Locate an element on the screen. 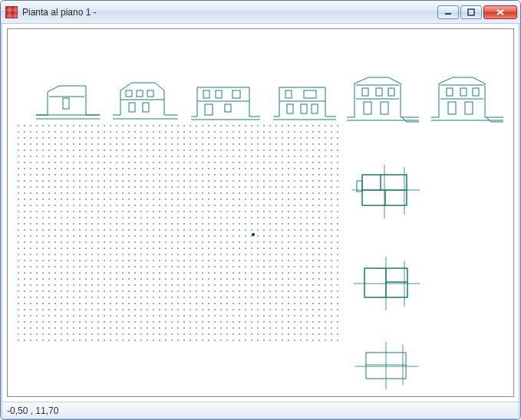 Image resolution: width=521 pixels, height=420 pixels. titlebar: Pianta al piano 1 - is located at coordinates (261, 12).